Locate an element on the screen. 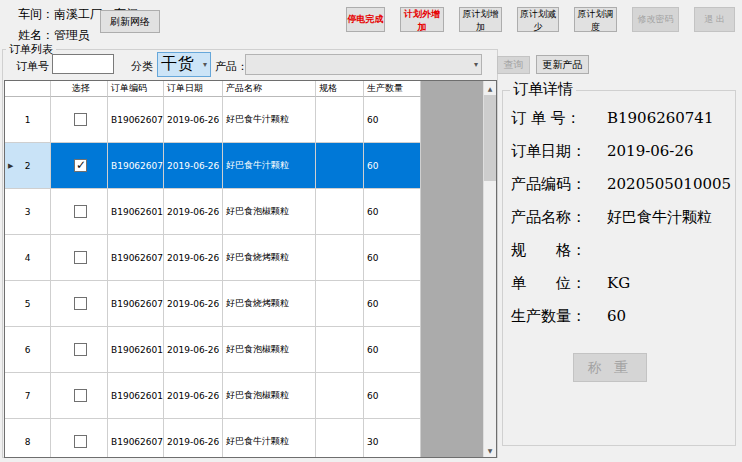  change-password-button: 修改密码 is located at coordinates (656, 20).